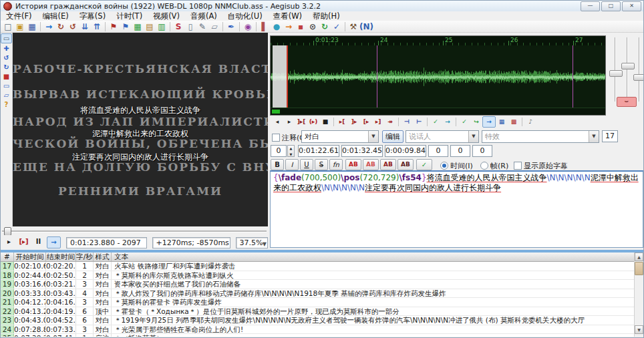 The width and height of the screenshot is (644, 338). What do you see at coordinates (166, 16) in the screenshot?
I see `menu-video: 视频(V)` at bounding box center [166, 16].